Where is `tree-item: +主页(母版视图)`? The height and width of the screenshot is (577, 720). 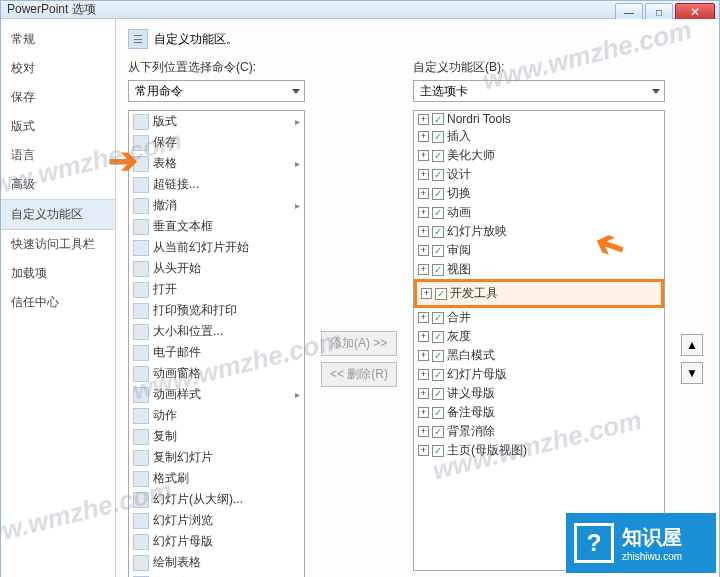
tree-item: +主页(母版视图) is located at coordinates (539, 450).